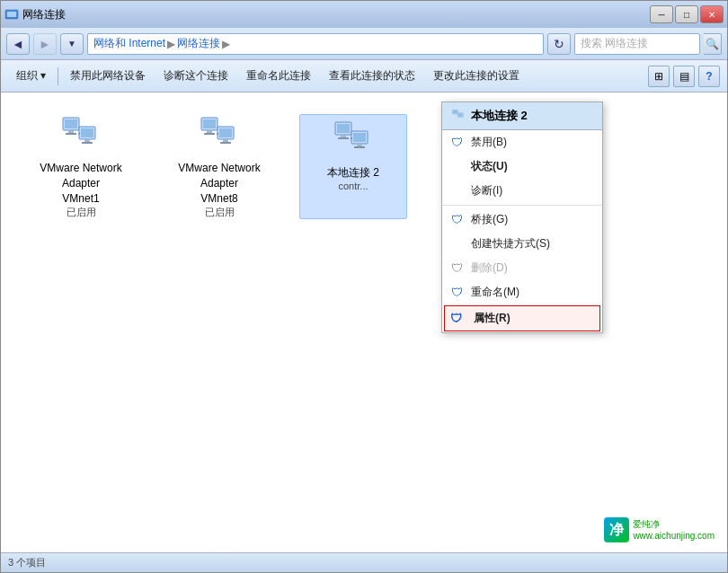 The width and height of the screenshot is (728, 573). Describe the element at coordinates (522, 167) in the screenshot. I see `context-menu-status: 状态(U)` at that location.